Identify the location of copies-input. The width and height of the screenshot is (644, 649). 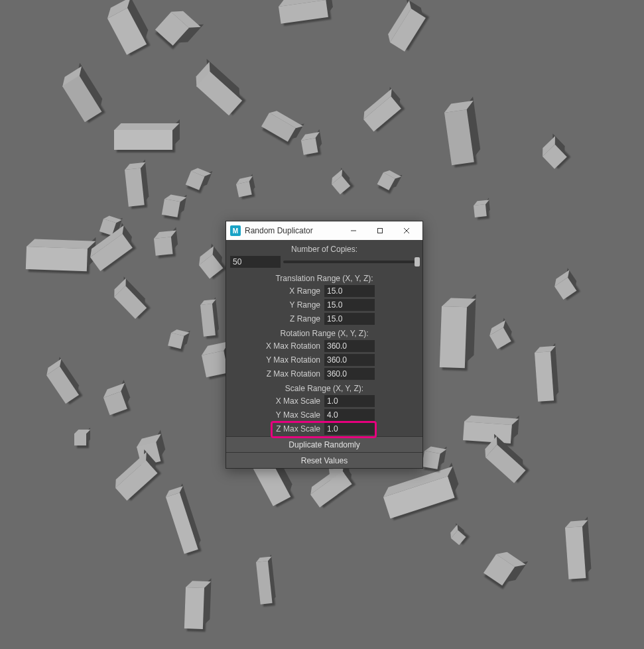
(255, 262).